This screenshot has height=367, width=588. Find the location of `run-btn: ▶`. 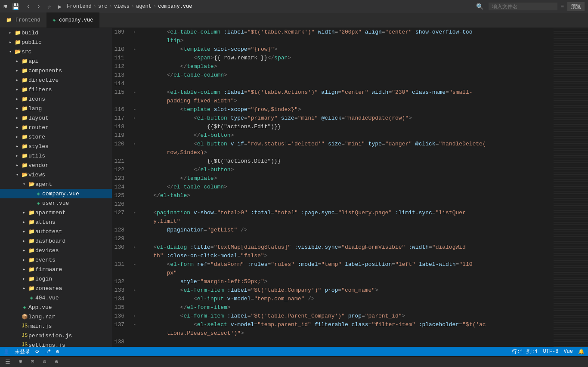

run-btn: ▶ is located at coordinates (60, 7).